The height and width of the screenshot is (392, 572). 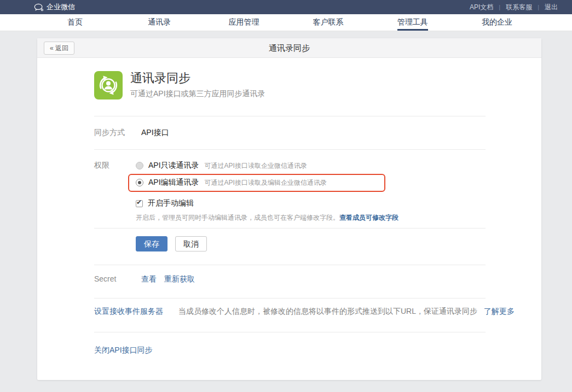 I want to click on permission-label: 权限, so click(x=115, y=191).